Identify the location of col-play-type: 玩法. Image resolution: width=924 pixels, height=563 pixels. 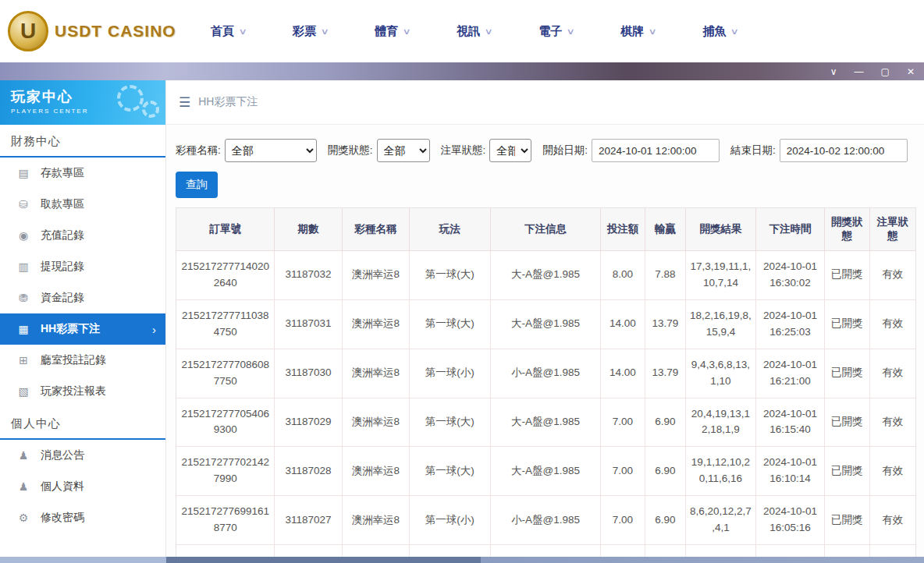
(450, 229).